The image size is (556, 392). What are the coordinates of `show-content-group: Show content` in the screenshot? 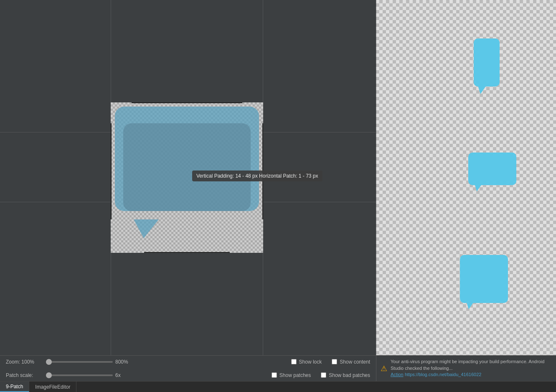 It's located at (351, 362).